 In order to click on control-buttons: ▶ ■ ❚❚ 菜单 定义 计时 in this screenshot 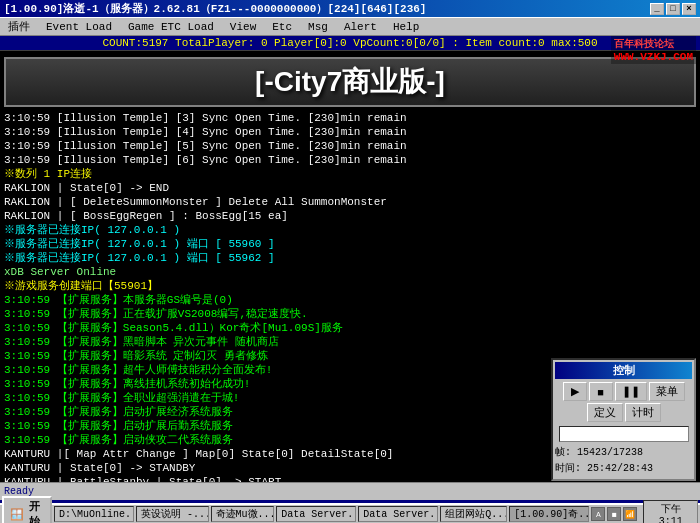, I will do `click(624, 402)`.